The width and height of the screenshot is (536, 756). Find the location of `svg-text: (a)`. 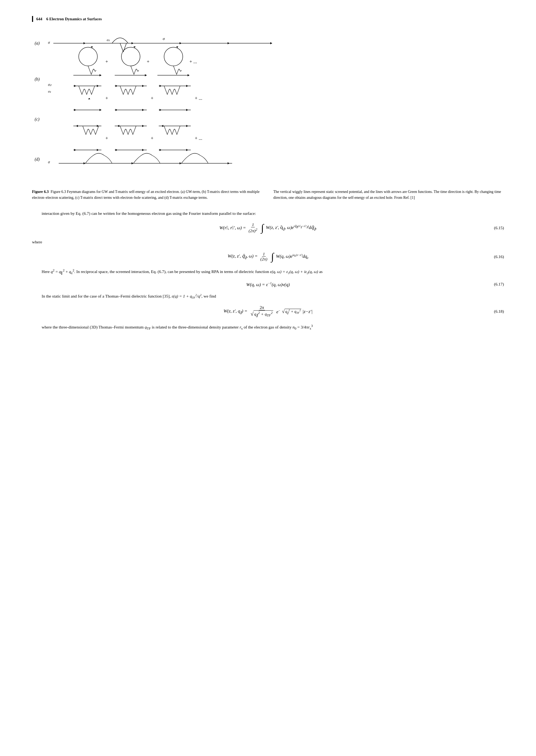

svg-text: (a) is located at coordinates (37, 43).